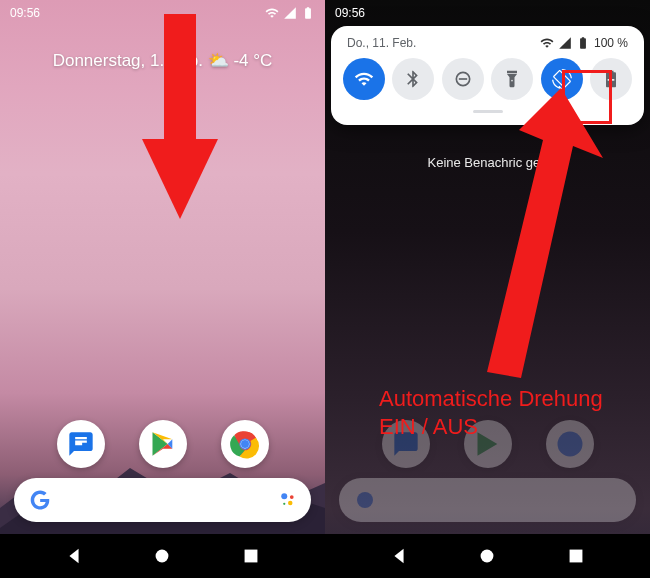  What do you see at coordinates (512, 79) in the screenshot?
I see `qs-flashlight-toggle` at bounding box center [512, 79].